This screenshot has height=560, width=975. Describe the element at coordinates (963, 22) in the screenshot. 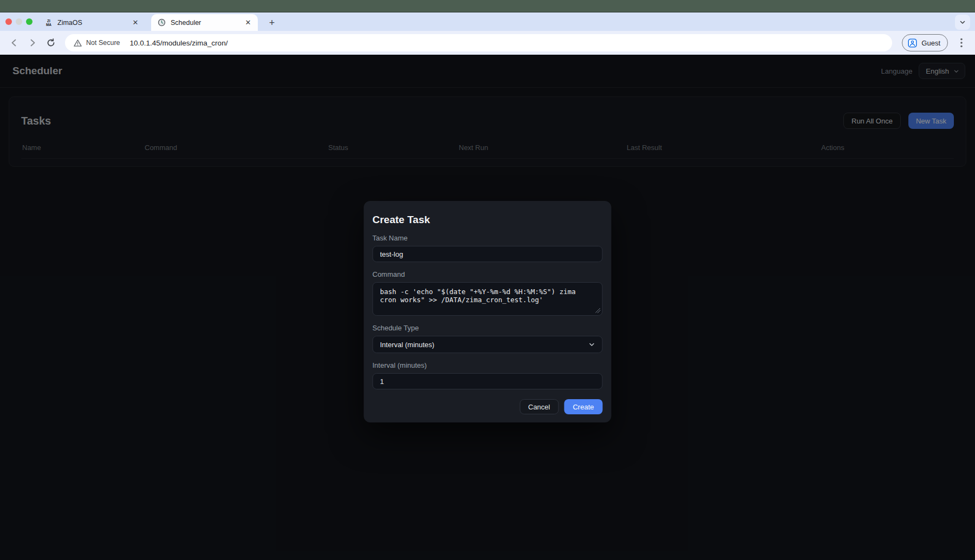

I see `tab-search-button` at that location.